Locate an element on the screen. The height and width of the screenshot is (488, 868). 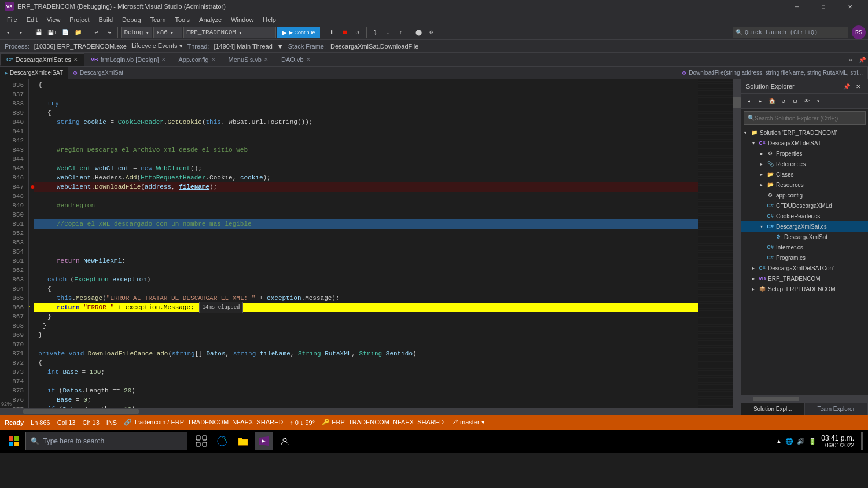
tree-erp: ▸ VB ERP_TRADENCOM is located at coordinates (804, 278).